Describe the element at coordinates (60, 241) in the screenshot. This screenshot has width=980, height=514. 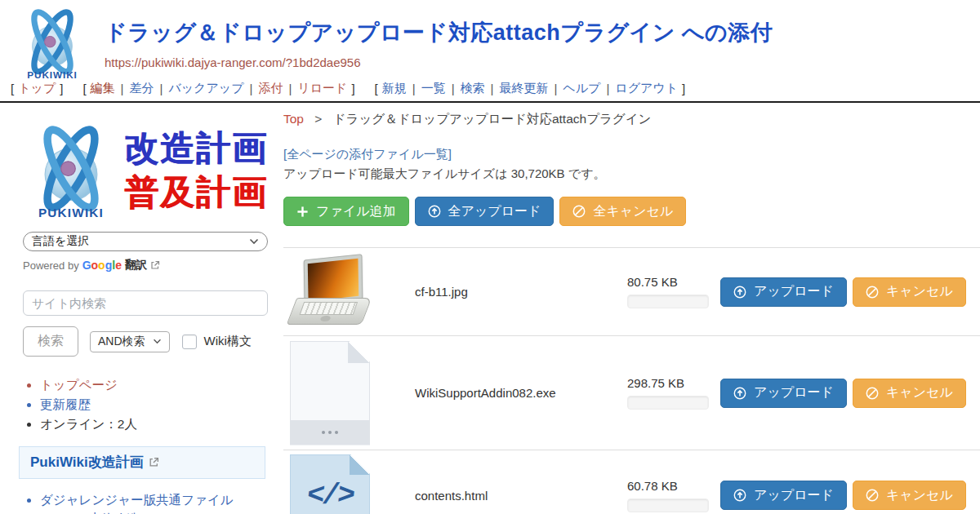
I see `language-select-value: 言語を選択` at that location.